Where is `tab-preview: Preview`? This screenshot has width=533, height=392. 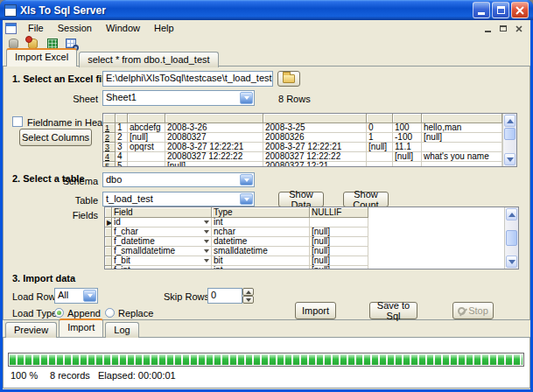 tab-preview: Preview is located at coordinates (32, 330).